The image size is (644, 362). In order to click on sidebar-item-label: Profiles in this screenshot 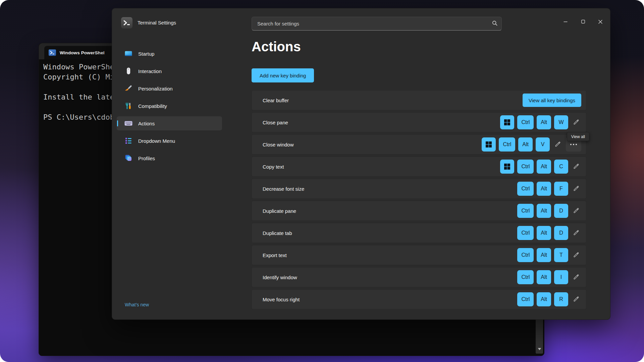, I will do `click(147, 158)`.